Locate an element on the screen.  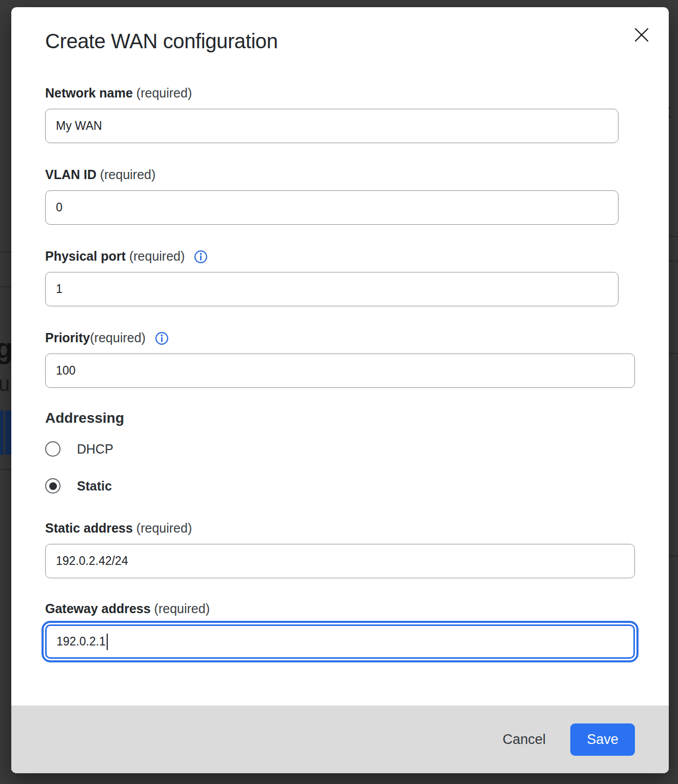
priority-label: Priority(required) is located at coordinates (340, 338).